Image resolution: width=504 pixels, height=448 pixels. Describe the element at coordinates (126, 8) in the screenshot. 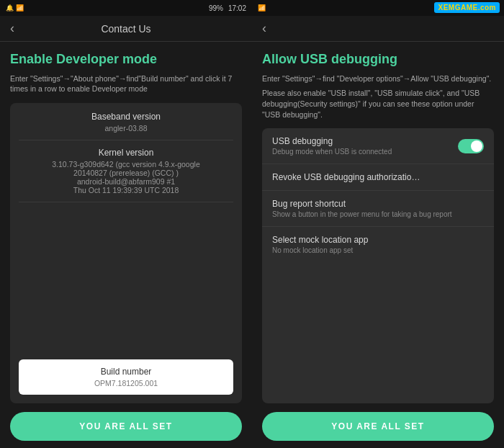

I see `left-status-bar: 🔔 📶 99% 17:02` at that location.